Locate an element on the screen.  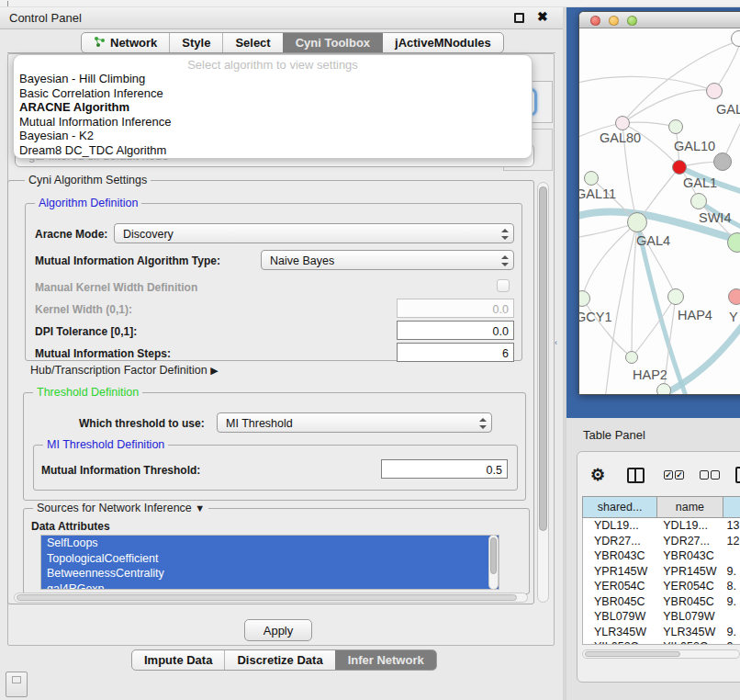
table-column-header-a: A is located at coordinates (732, 507).